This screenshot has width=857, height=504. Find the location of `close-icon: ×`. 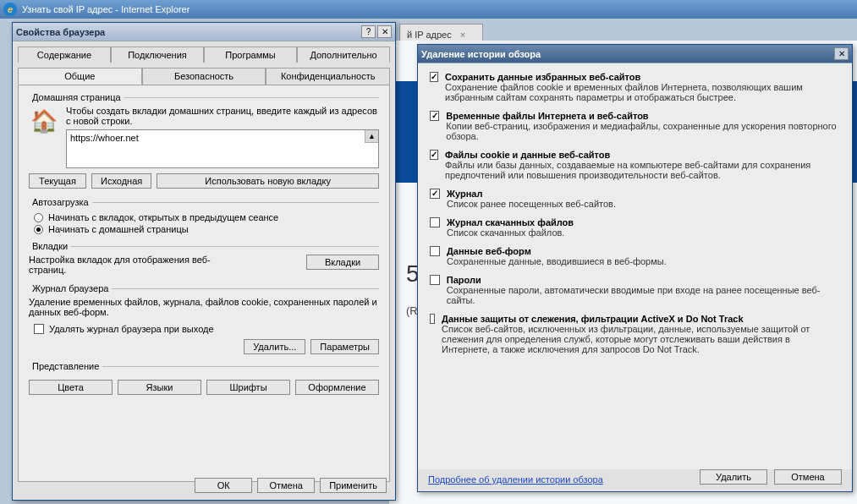

close-icon: × is located at coordinates (463, 35).